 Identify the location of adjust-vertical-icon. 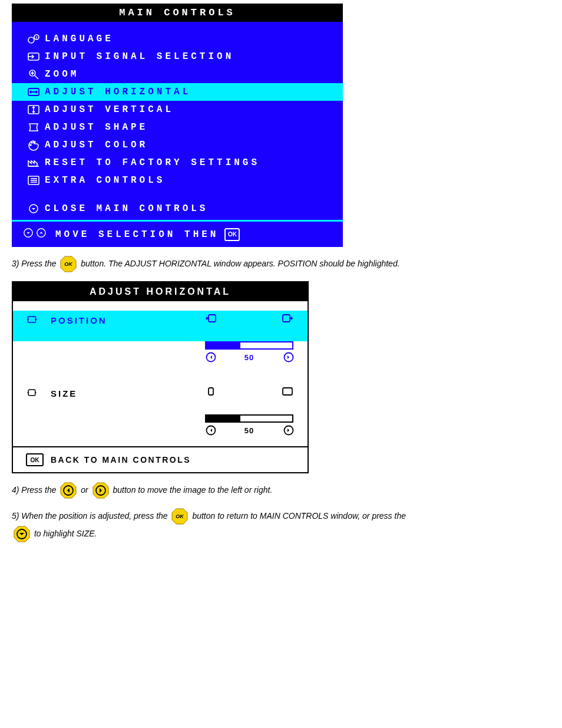
(34, 110).